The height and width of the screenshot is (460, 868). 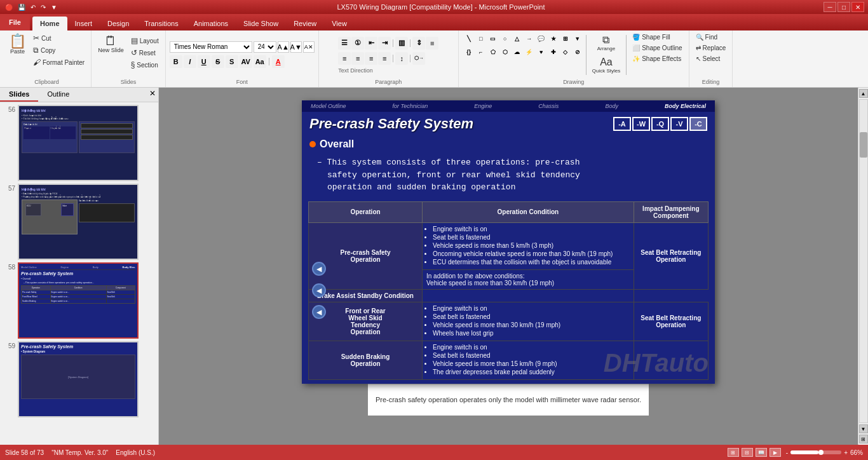 What do you see at coordinates (419, 43) in the screenshot?
I see `text-direction-btn: ⇕` at bounding box center [419, 43].